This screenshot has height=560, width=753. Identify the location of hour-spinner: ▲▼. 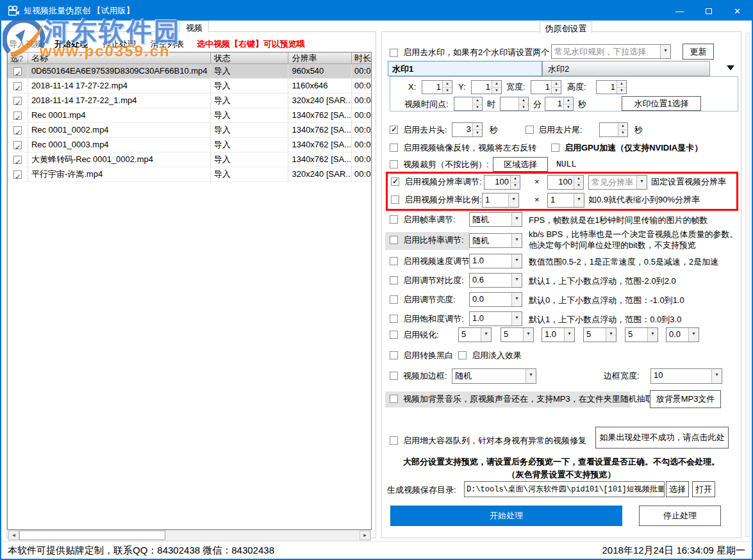
(468, 104).